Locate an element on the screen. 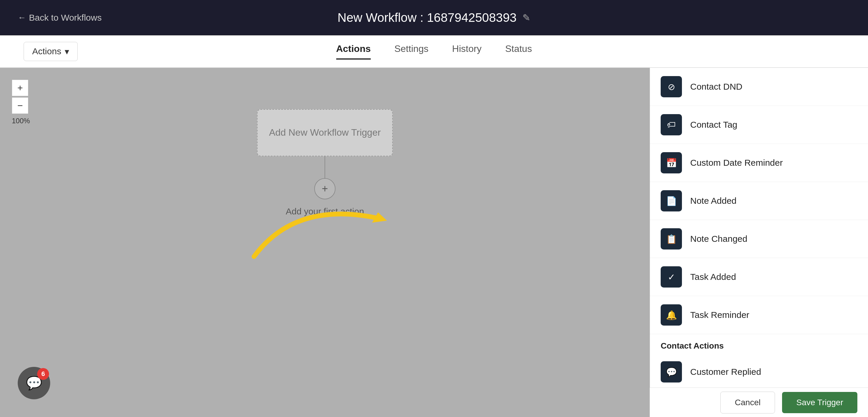 The image size is (868, 417). actions-dropdown-label: Actions is located at coordinates (46, 51).